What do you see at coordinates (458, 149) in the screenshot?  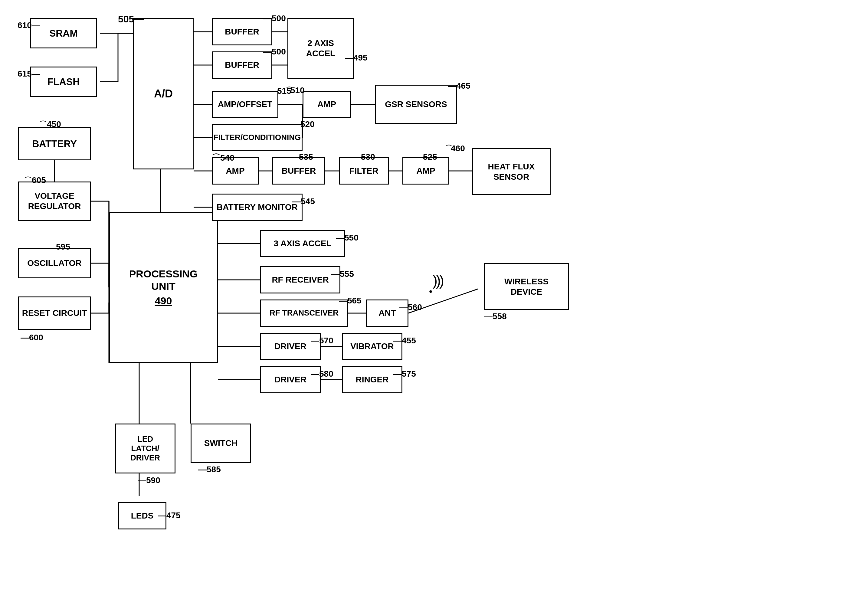 I see `heat-flux-id: 460` at bounding box center [458, 149].